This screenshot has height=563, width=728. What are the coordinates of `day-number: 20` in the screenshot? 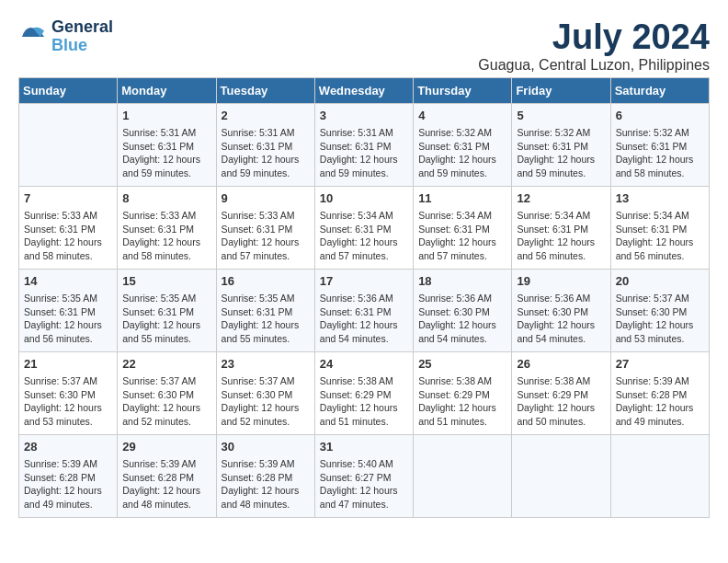 It's located at (660, 282).